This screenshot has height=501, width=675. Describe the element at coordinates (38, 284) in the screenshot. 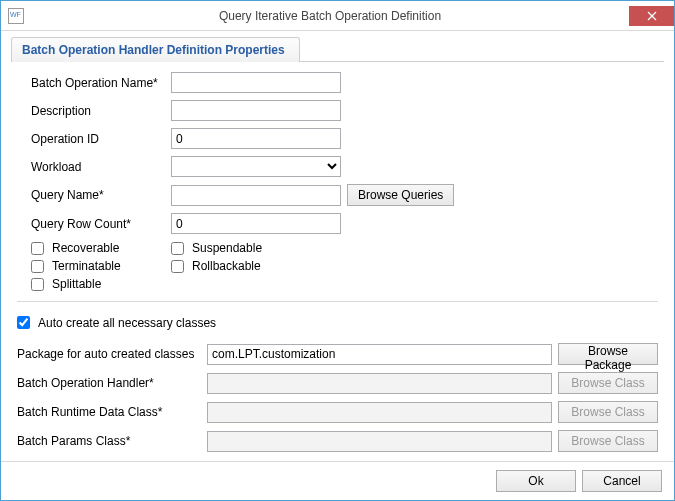

I see `splittable-input` at that location.